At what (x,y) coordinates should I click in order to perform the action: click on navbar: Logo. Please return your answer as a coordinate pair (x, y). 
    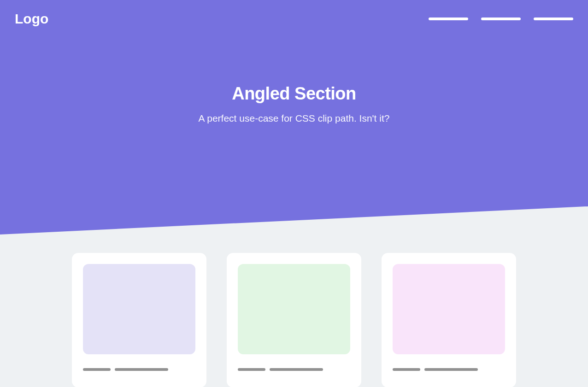
    Looking at the image, I should click on (294, 19).